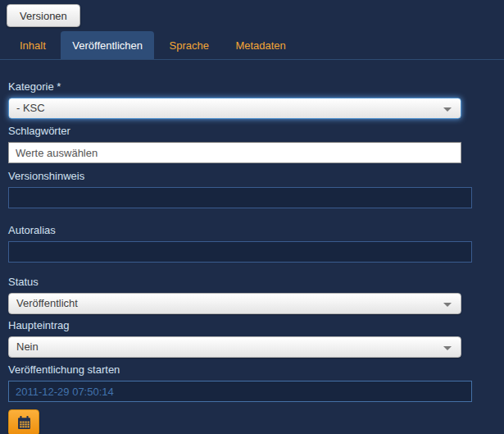 Image resolution: width=504 pixels, height=434 pixels. Describe the element at coordinates (33, 45) in the screenshot. I see `tab-inhalt: Inhalt` at that location.